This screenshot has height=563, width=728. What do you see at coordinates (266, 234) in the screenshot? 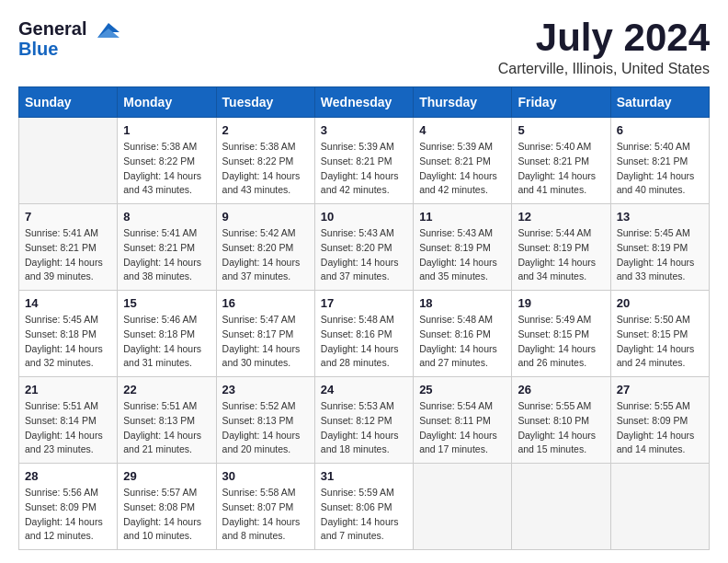
I see `cell-sunrise: Sunrise: 5:42 AM` at bounding box center [266, 234].